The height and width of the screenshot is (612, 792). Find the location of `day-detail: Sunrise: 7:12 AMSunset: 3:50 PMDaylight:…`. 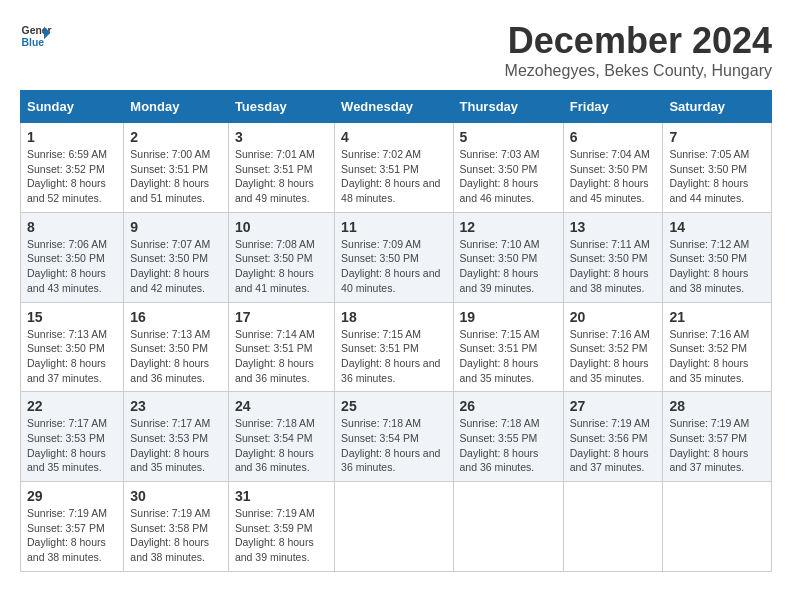

day-detail: Sunrise: 7:12 AMSunset: 3:50 PMDaylight:… is located at coordinates (709, 266).